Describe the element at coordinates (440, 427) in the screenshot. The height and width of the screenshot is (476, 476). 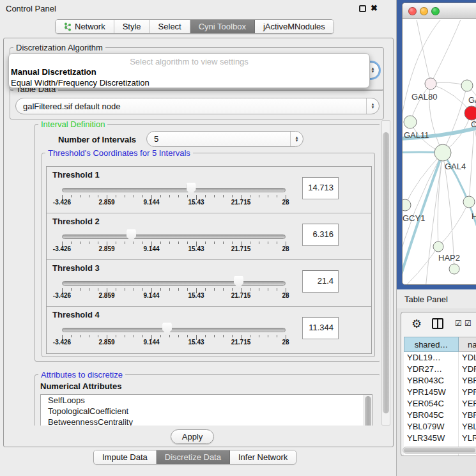
I see `table-row: YBL079WYBL0` at that location.